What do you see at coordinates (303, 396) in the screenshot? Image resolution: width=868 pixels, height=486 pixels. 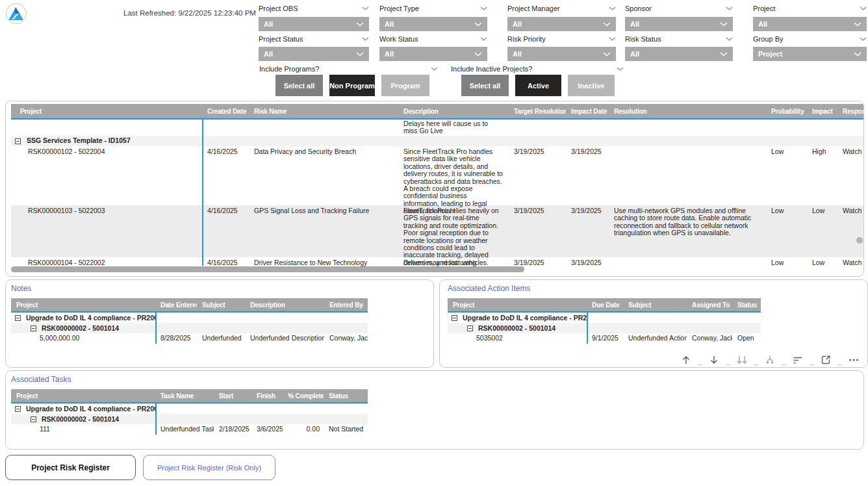 I see `column-header-pct-complete: % Complete` at bounding box center [303, 396].